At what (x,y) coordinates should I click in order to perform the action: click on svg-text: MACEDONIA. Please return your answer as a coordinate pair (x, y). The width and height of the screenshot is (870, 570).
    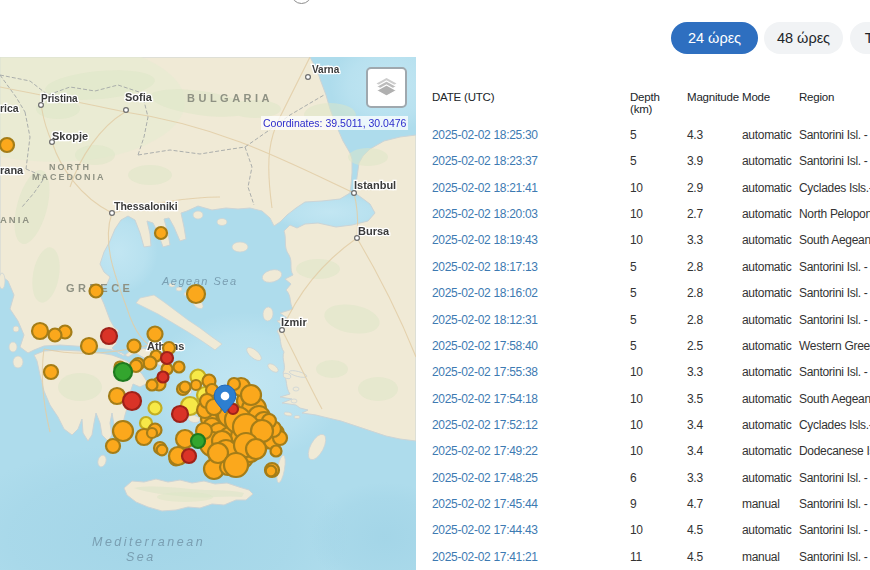
    Looking at the image, I should click on (69, 177).